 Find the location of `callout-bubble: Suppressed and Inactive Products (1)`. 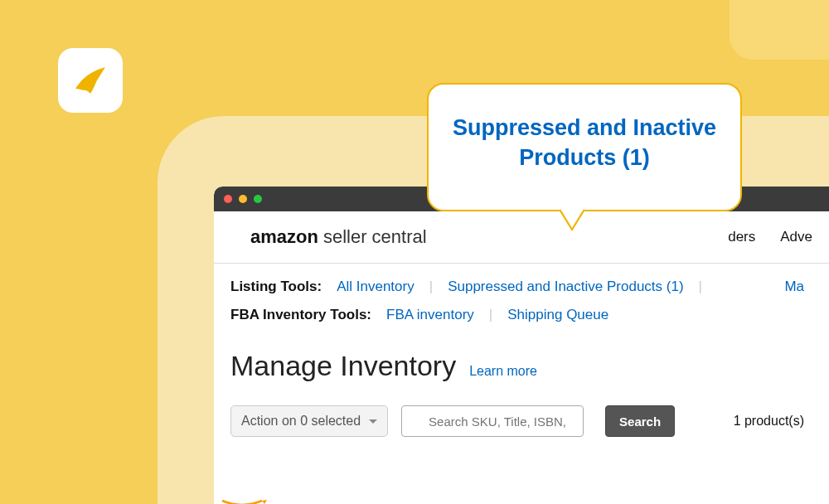

callout-bubble: Suppressed and Inactive Products (1) is located at coordinates (584, 148).